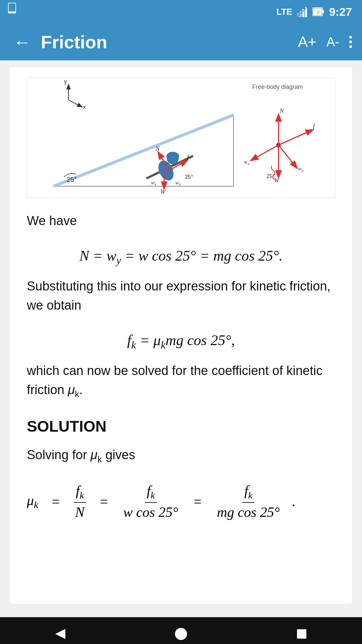 The image size is (362, 644). Describe the element at coordinates (181, 12) in the screenshot. I see `status-bar: LTE ⚡ 9:27` at that location.